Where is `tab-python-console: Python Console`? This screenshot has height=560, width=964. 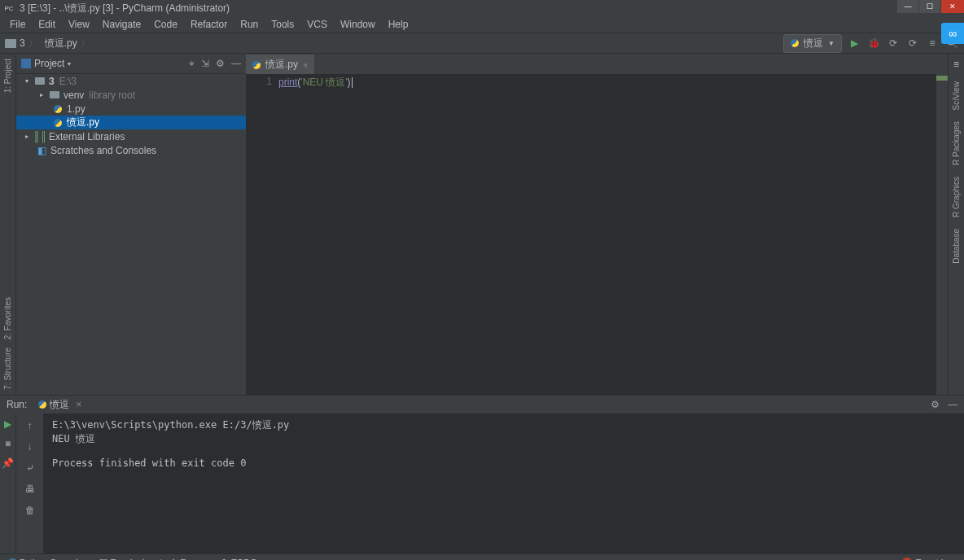
tab-python-console: Python Console is located at coordinates (46, 559).